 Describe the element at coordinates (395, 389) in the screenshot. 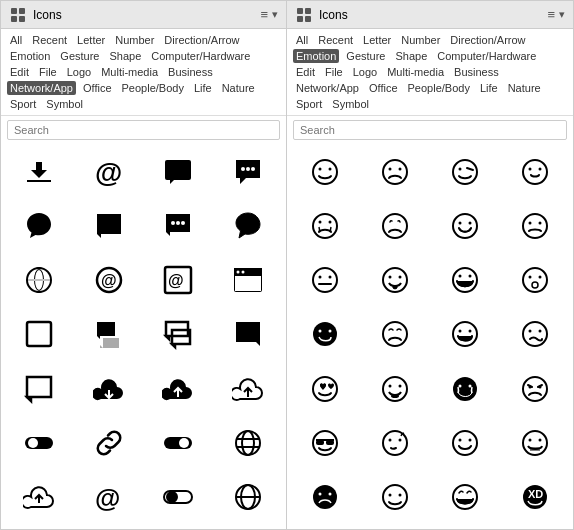

I see `emotion-silly` at that location.